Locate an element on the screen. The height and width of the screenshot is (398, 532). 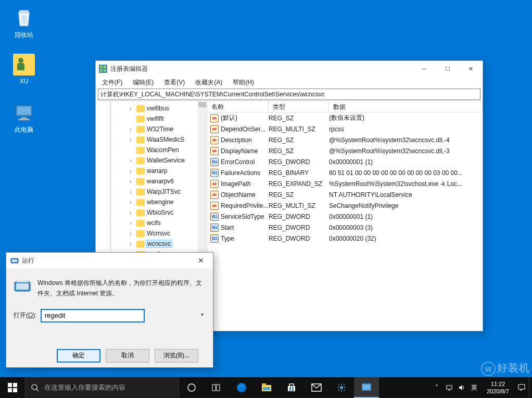
settings-icon is located at coordinates (341, 388).